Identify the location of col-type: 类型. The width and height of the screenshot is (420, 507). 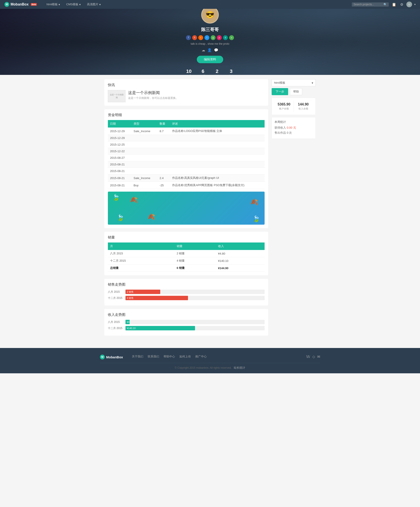
(144, 124).